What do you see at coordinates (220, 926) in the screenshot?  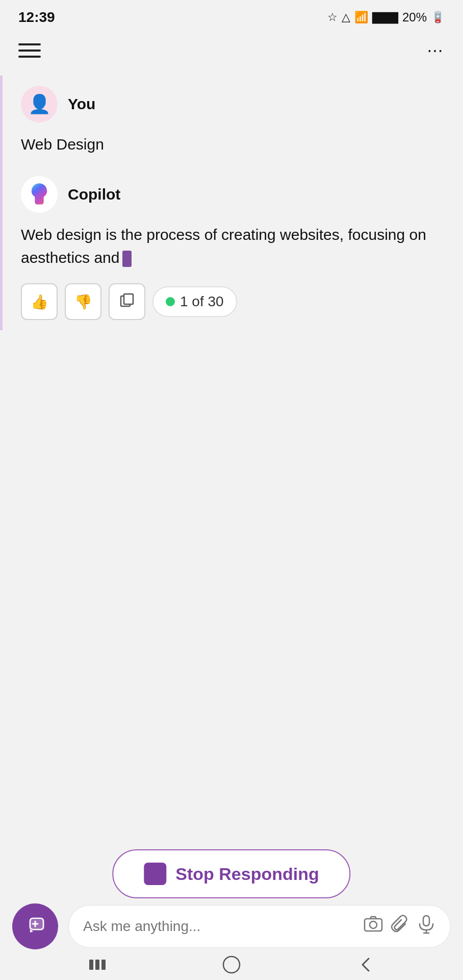 I see `ask-input` at bounding box center [220, 926].